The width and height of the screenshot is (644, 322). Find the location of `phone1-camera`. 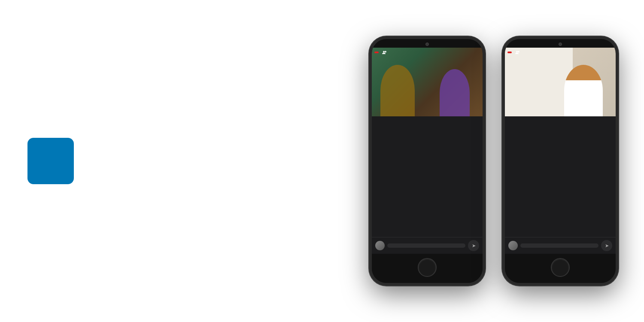

phone1-camera is located at coordinates (427, 44).